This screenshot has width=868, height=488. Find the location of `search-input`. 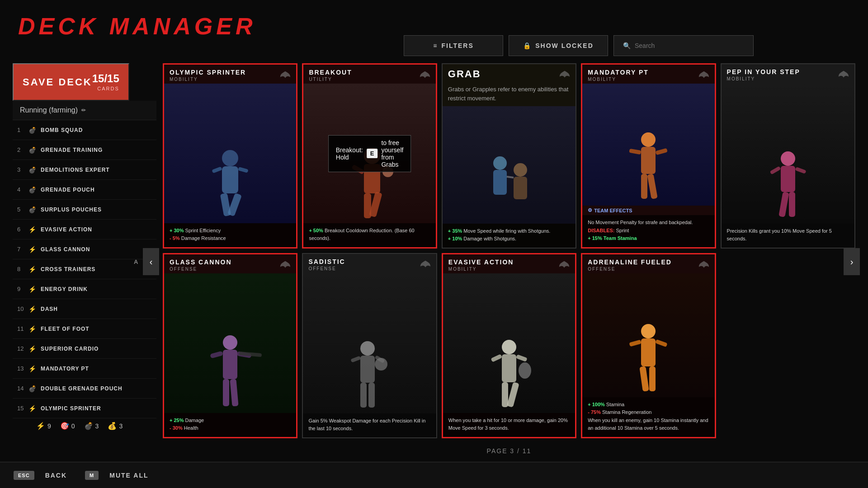

search-input is located at coordinates (689, 46).